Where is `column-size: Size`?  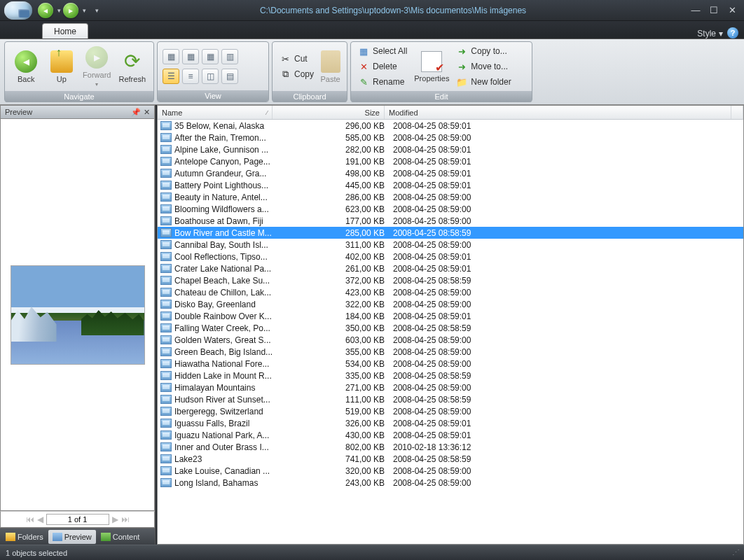 column-size: Size is located at coordinates (329, 112).